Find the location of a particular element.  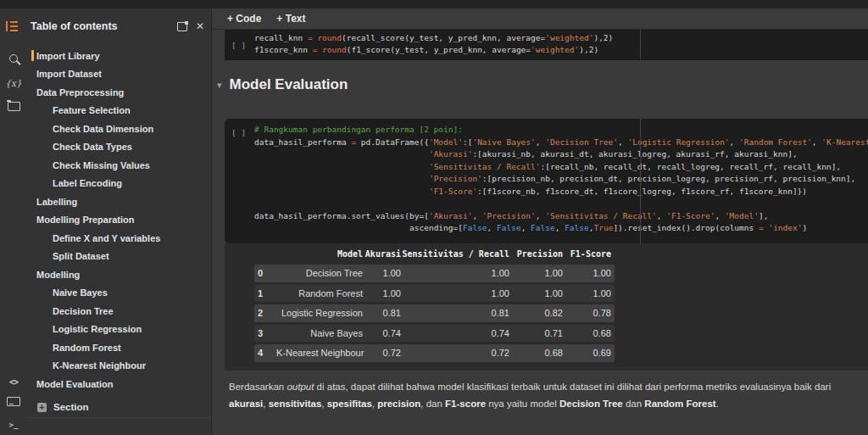

sidebar-item-modelling: Modelling is located at coordinates (119, 275).